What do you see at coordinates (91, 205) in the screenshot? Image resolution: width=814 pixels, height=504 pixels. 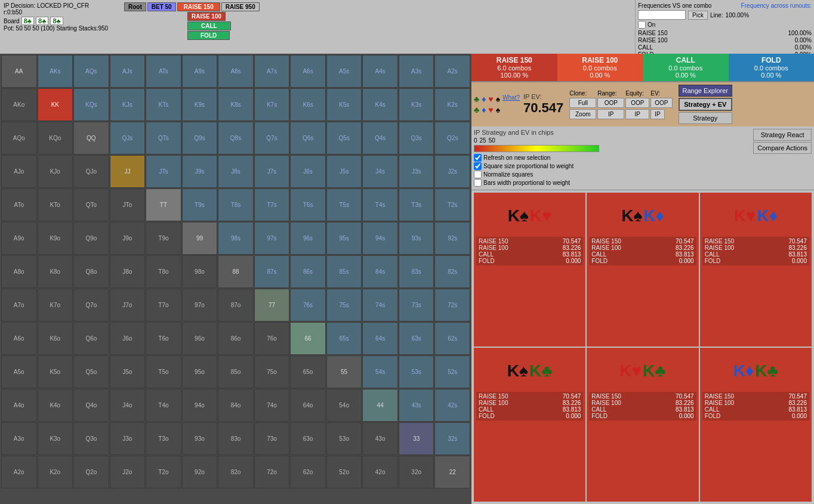 I see `matrix-cell: QTo` at bounding box center [91, 205].